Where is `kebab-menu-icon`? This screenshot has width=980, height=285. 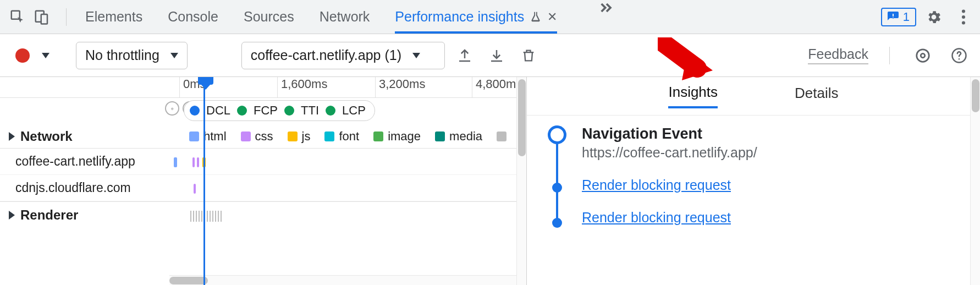 kebab-menu-icon is located at coordinates (964, 17).